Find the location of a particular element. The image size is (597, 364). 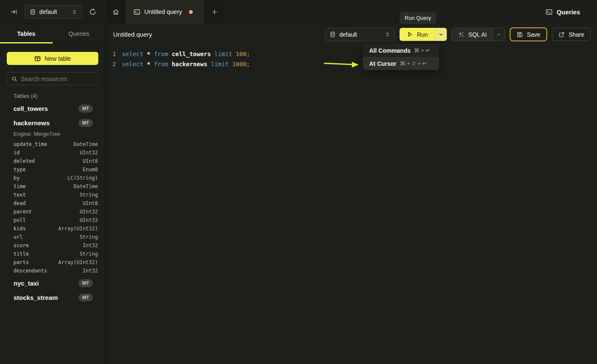

code-text: select * from hackernews limit 1000; is located at coordinates (183, 64).